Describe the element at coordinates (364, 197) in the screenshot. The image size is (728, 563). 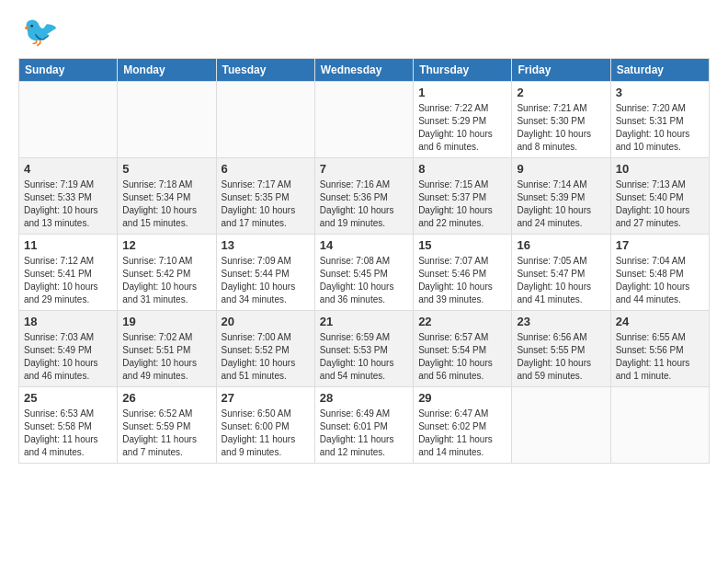
I see `calendar-cell: 7Sunrise: 7:16 AM Sunset: 5:36 PM Daylig…` at that location.